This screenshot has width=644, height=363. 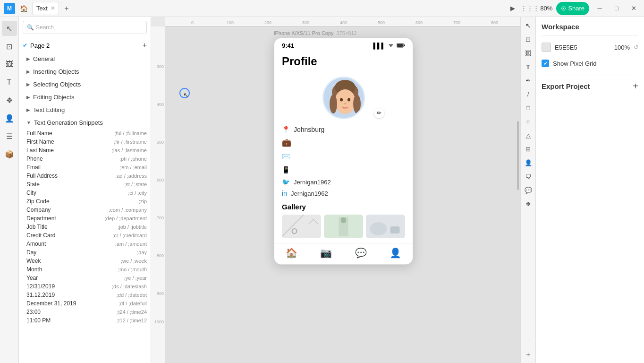 I want to click on snippet-datefull: December 31, 2019 ;df / ;datefull, so click(x=85, y=303).